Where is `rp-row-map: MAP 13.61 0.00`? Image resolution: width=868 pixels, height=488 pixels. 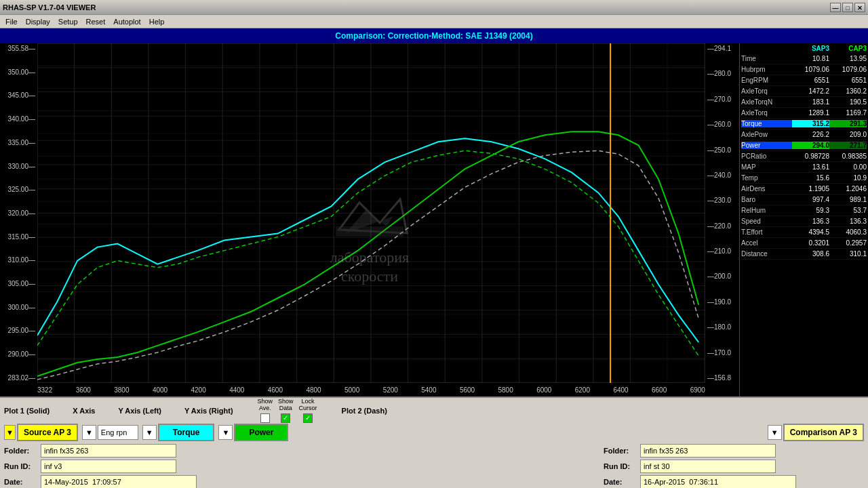 rp-row-map: MAP 13.61 0.00 is located at coordinates (804, 167).